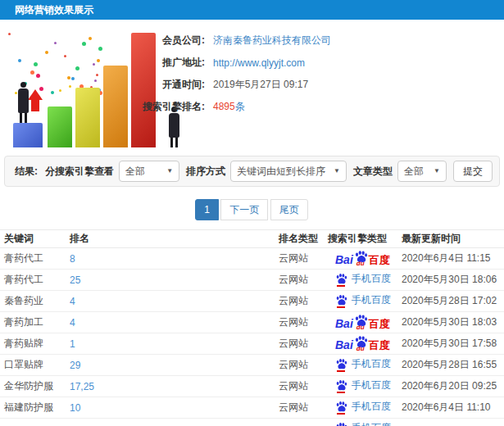 Image resolution: width=504 pixels, height=426 pixels. Describe the element at coordinates (299, 423) in the screenshot. I see `rank-type-cell` at that location.